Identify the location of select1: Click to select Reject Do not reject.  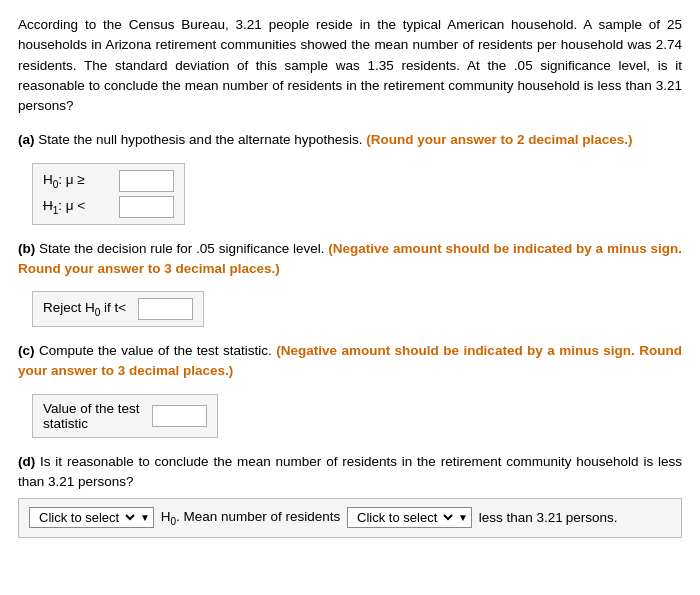
(86, 518).